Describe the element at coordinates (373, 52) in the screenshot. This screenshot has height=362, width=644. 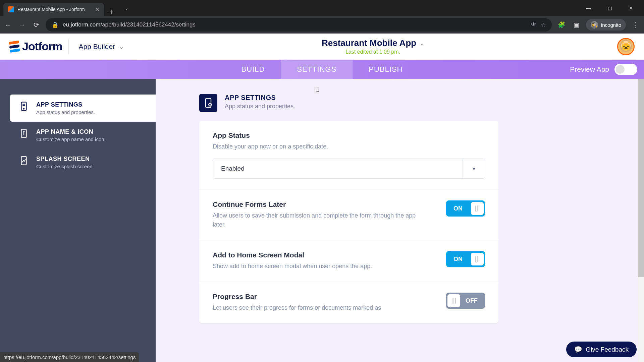
I see `last-edited-label: Last edited at 1:09 pm.` at that location.